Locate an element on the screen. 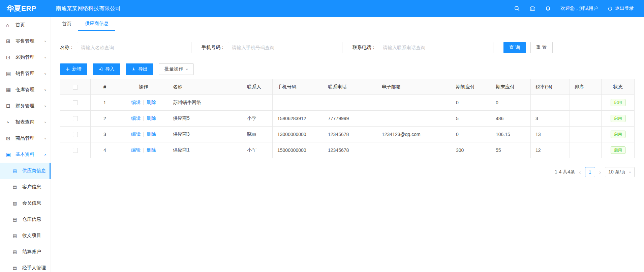 The height and width of the screenshot is (272, 644). sidebar-item-warehouse-info: ▤ 仓库信息 is located at coordinates (25, 219).